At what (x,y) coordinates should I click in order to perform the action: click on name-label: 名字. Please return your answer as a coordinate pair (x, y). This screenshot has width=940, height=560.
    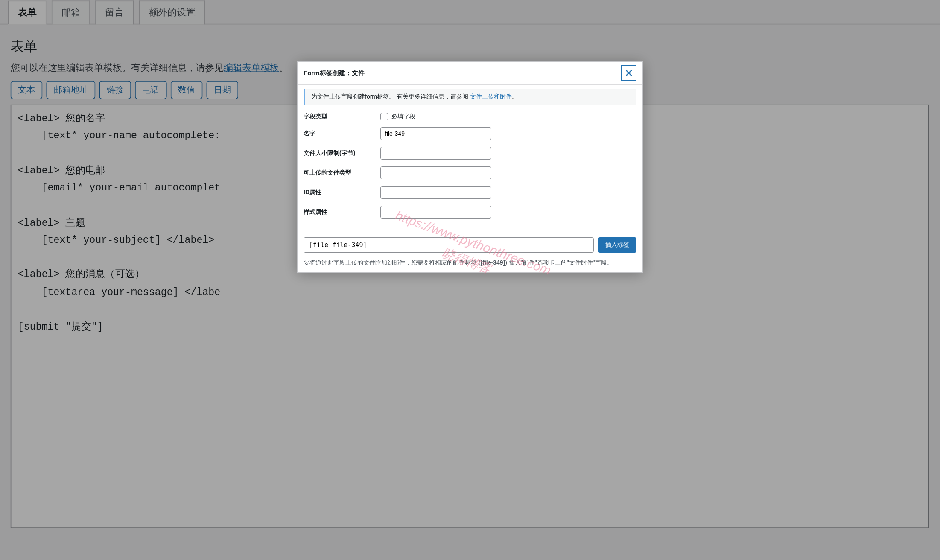
    Looking at the image, I should click on (340, 134).